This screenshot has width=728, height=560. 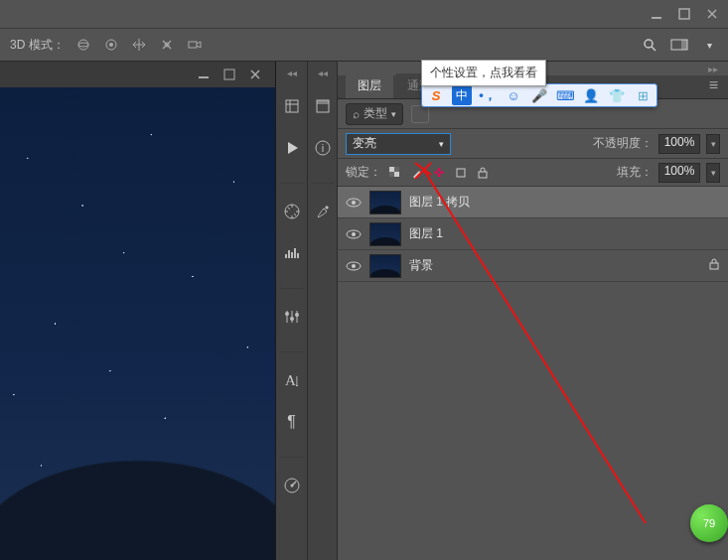 I want to click on ime-toolbox-icon: ⊞, so click(x=643, y=95).